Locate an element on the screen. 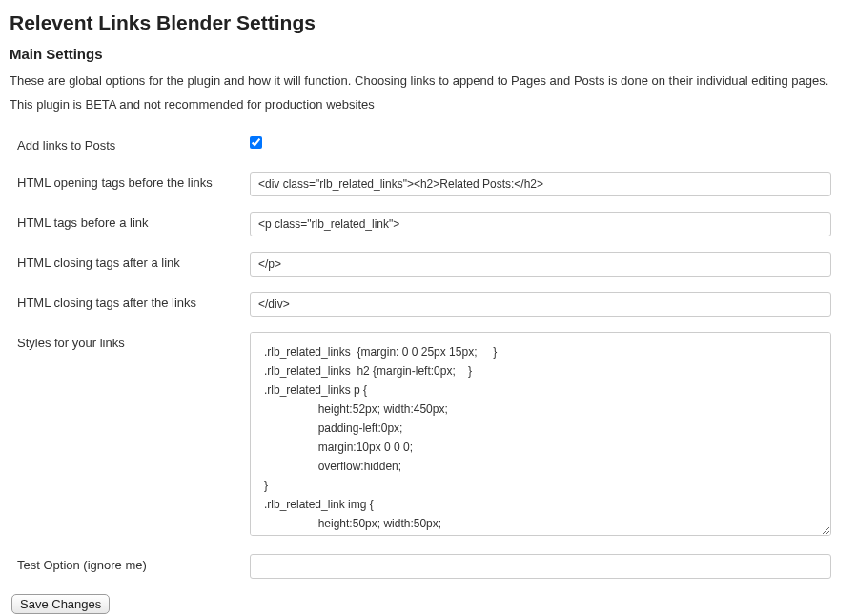 The height and width of the screenshot is (616, 857). description-2: This plugin is BETA and not recommended … is located at coordinates (429, 105).